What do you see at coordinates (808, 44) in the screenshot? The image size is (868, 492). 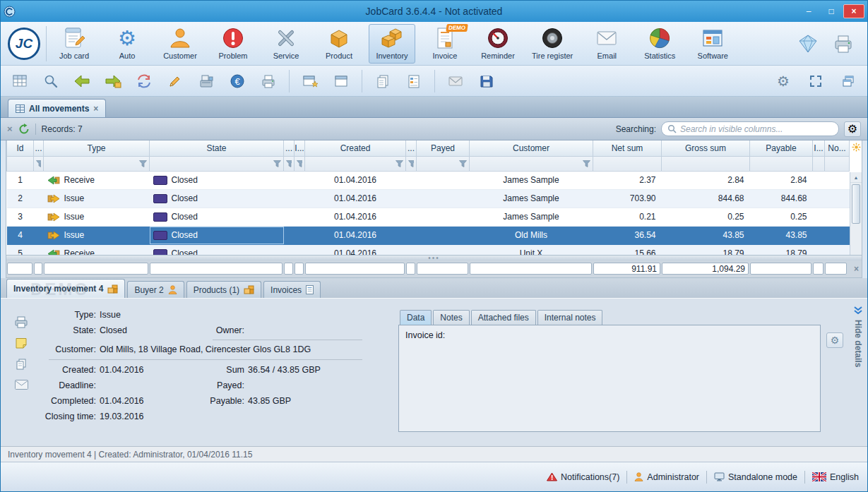 I see `diamond-icon` at bounding box center [808, 44].